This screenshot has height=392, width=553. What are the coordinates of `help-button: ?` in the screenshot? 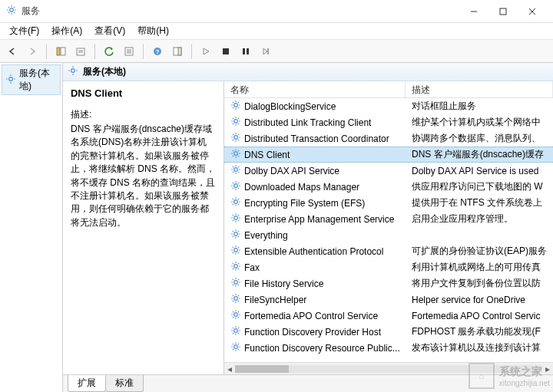 It's located at (157, 51).